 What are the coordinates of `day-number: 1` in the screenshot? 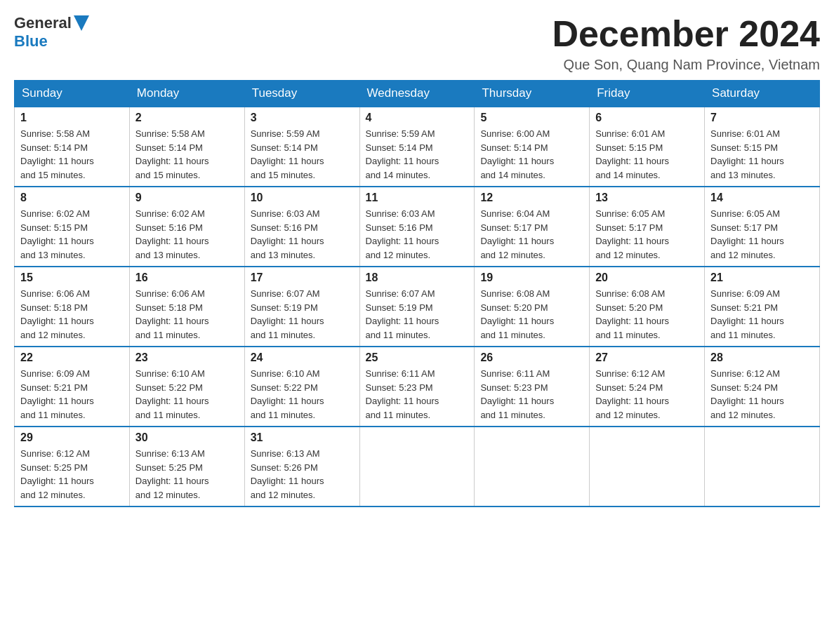 It's located at (72, 118).